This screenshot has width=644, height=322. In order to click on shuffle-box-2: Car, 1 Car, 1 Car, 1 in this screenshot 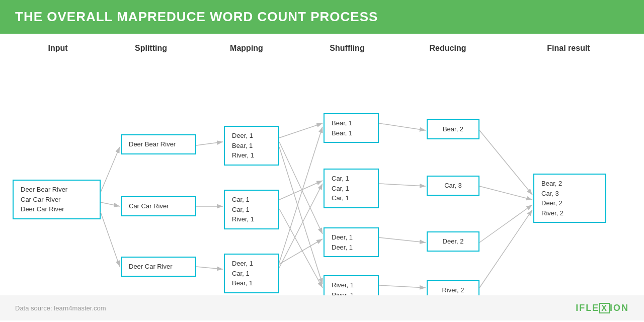, I will do `click(351, 188)`.